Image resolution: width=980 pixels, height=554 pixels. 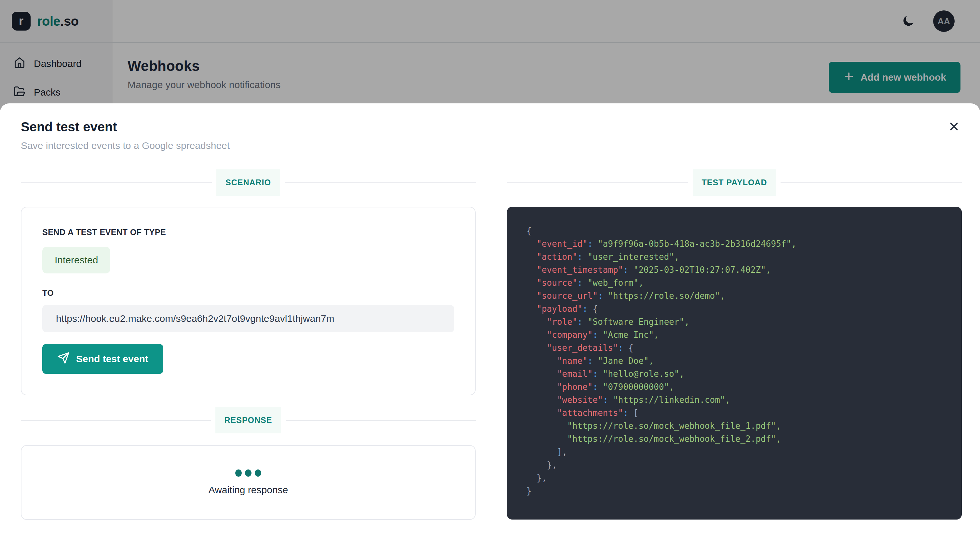 What do you see at coordinates (248, 293) in the screenshot?
I see `to-label: TO` at bounding box center [248, 293].